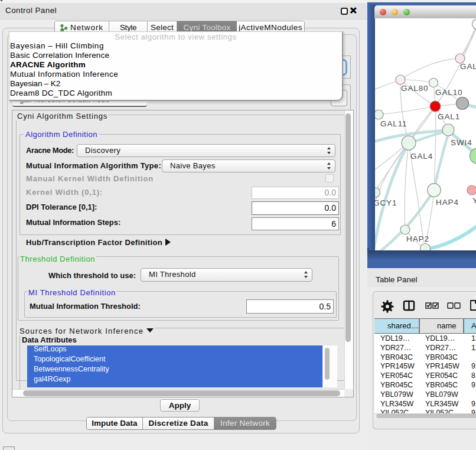 The width and height of the screenshot is (476, 450). Describe the element at coordinates (449, 92) in the screenshot. I see `svg-text: GAL10` at that location.